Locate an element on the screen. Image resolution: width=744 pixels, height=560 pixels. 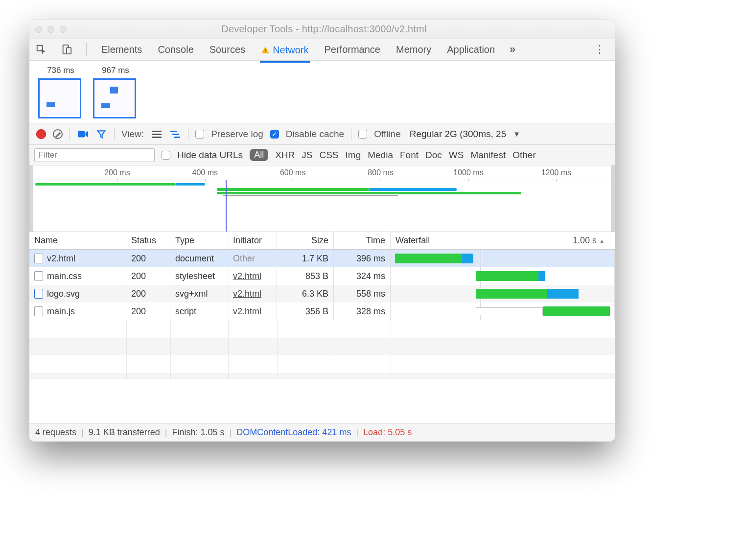
capture-screenshots-icon is located at coordinates (83, 134).